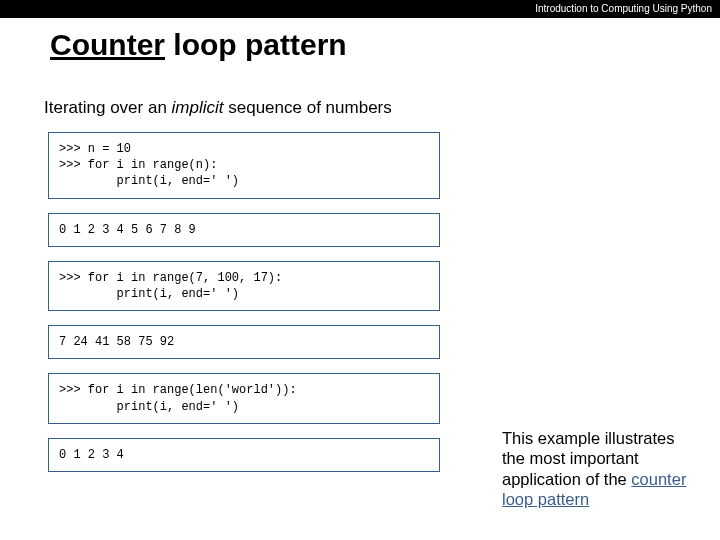 The height and width of the screenshot is (540, 720). What do you see at coordinates (385, 45) in the screenshot?
I see `page-title: Counter loop pattern` at bounding box center [385, 45].